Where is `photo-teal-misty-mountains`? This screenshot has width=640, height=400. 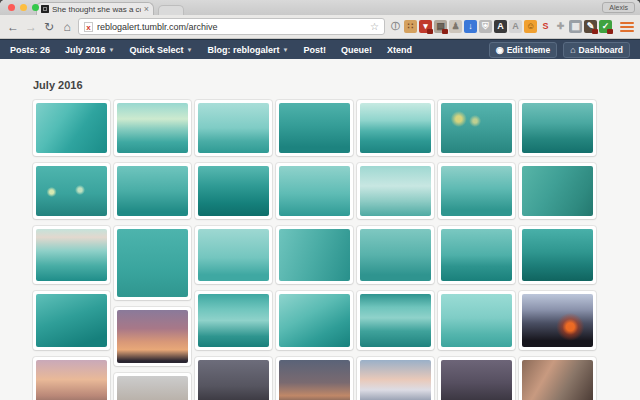
photo-teal-misty-mountains is located at coordinates (72, 255).